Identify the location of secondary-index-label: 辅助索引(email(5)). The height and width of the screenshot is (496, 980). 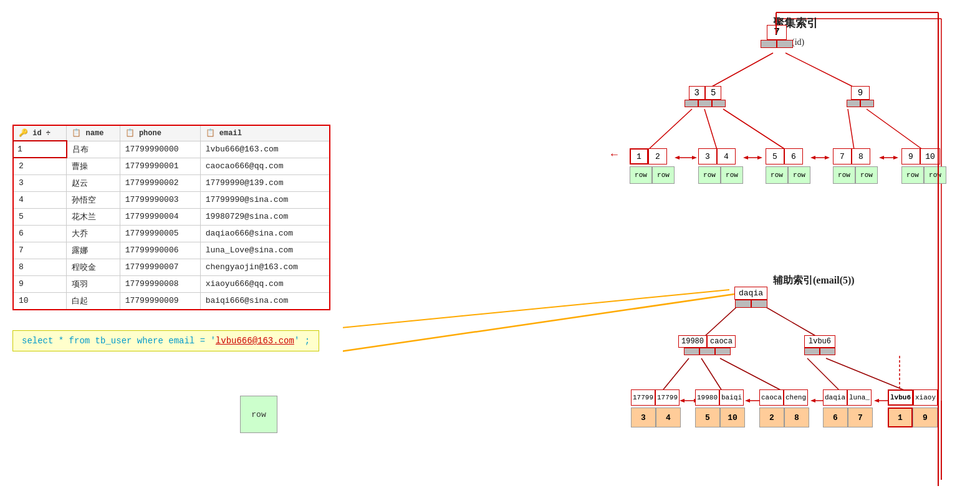
(814, 280).